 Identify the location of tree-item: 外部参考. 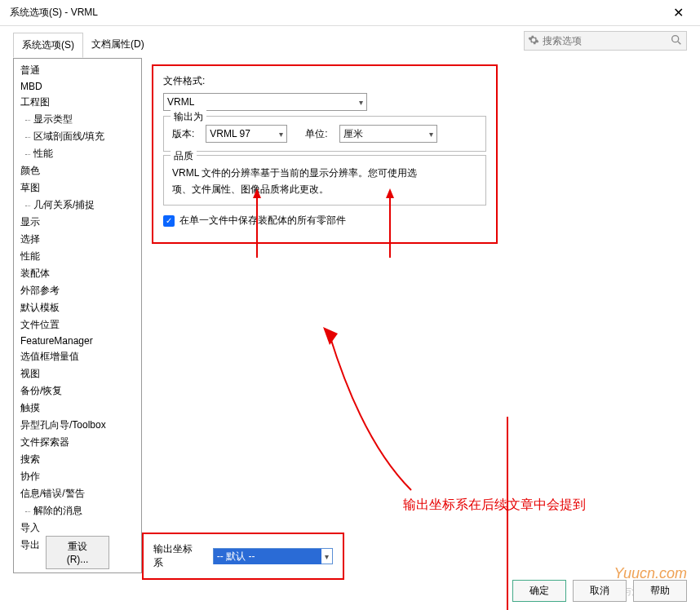
(78, 290).